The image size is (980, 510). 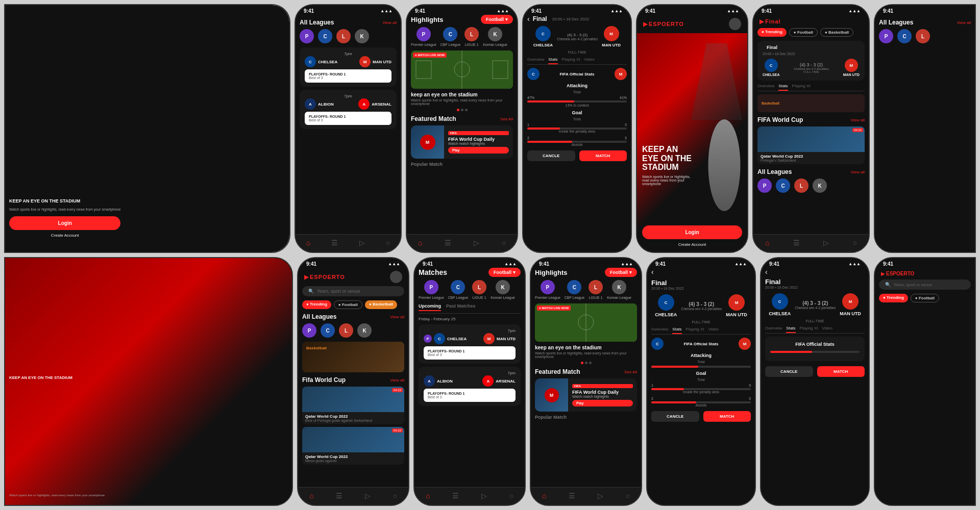 What do you see at coordinates (925, 298) in the screenshot?
I see `chip-football-r2p7: ● Football` at bounding box center [925, 298].